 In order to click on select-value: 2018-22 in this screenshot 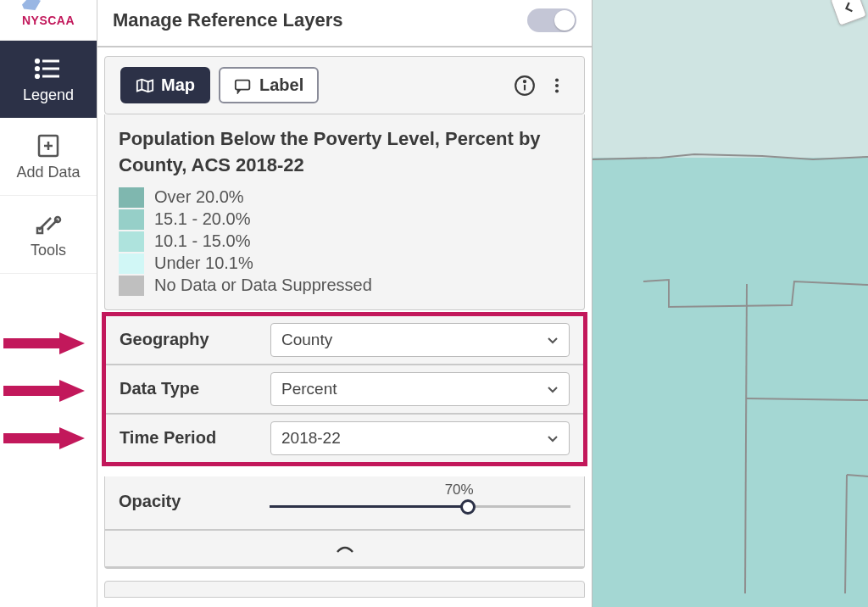, I will do `click(311, 438)`.